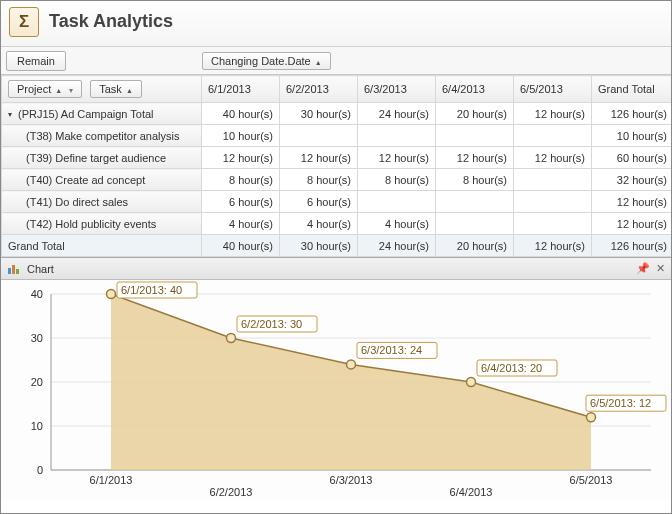 The width and height of the screenshot is (672, 514). Describe the element at coordinates (37, 294) in the screenshot. I see `svg-text: 40` at that location.